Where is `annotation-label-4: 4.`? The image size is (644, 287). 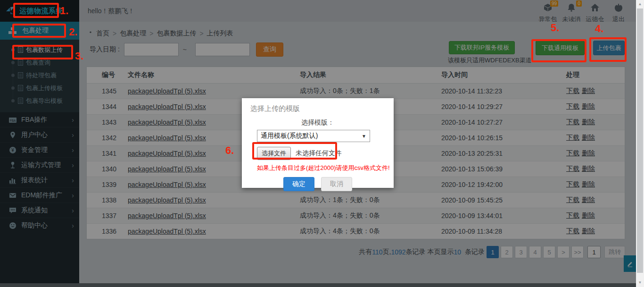 annotation-label-4: 4. is located at coordinates (599, 29).